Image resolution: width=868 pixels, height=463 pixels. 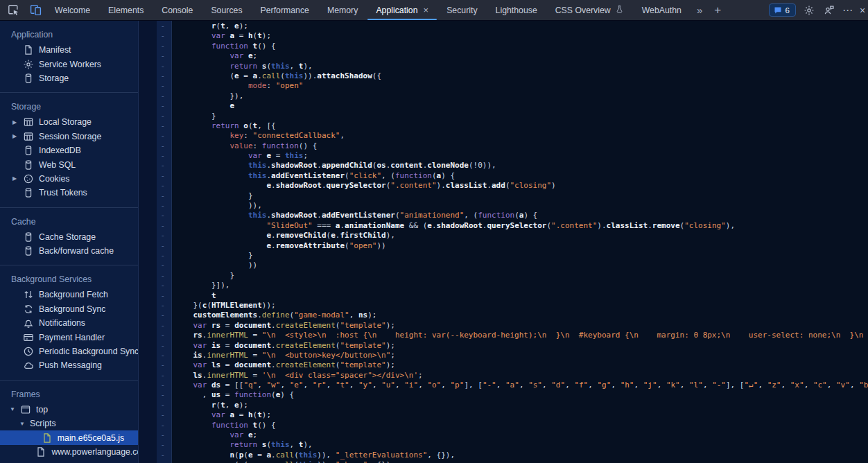 I want to click on tab-lighthouse: Lighthouse, so click(x=517, y=10).